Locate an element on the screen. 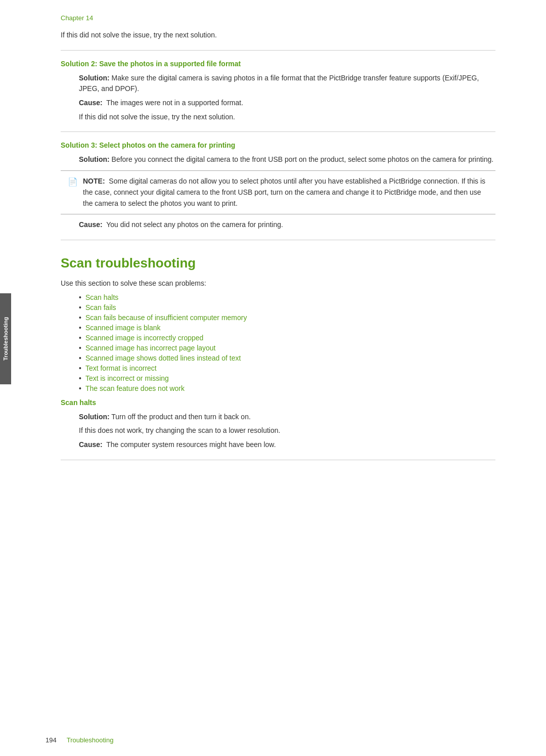 Image resolution: width=546 pixels, height=756 pixels. list-item-scan-halts: Scan halts is located at coordinates (287, 297).